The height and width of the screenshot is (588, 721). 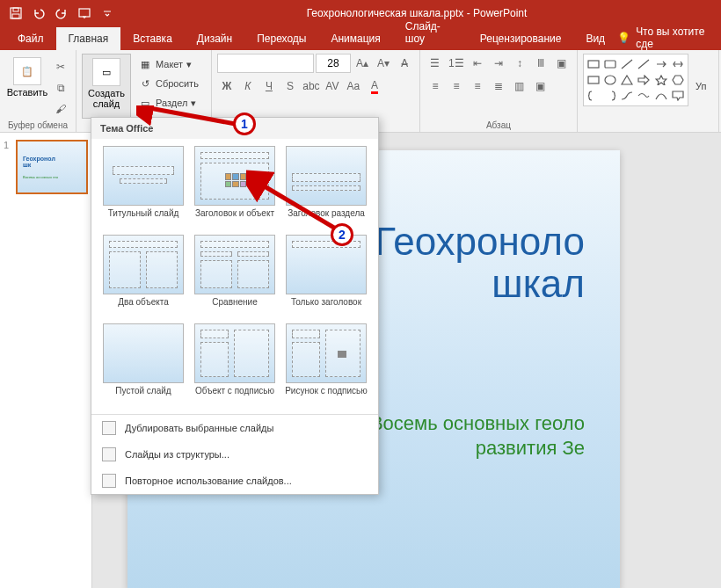 What do you see at coordinates (235, 276) in the screenshot?
I see `layout-comparison: Сравнение` at bounding box center [235, 276].